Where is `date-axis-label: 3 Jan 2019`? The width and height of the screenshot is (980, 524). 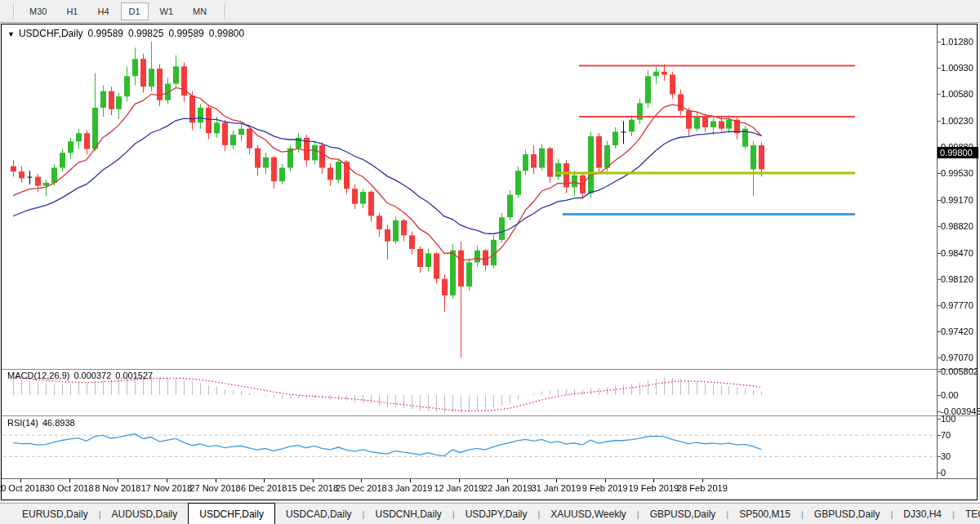 date-axis-label: 3 Jan 2019 is located at coordinates (410, 488).